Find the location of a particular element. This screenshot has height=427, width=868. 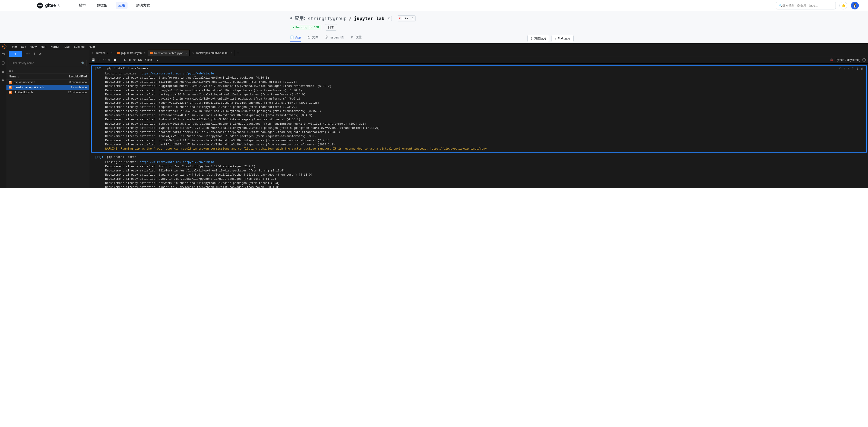

fork-label: Fork 应用 is located at coordinates (564, 38).